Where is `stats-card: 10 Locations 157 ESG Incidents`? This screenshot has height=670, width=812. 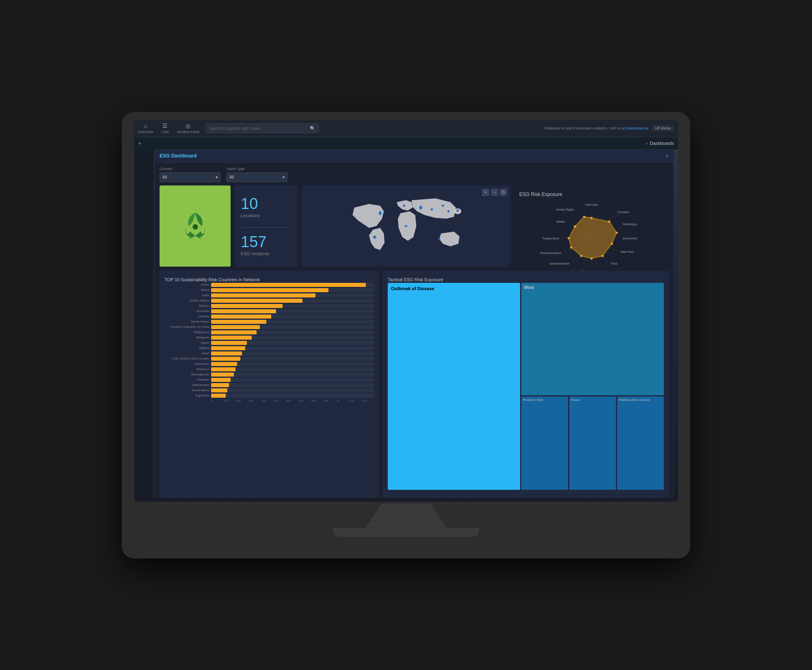
stats-card: 10 Locations 157 ESG Incidents is located at coordinates (266, 226).